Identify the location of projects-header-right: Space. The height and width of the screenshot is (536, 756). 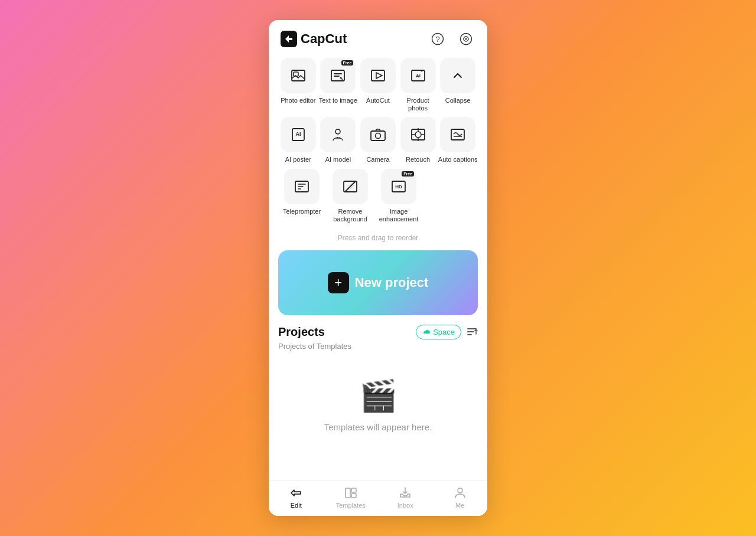
(447, 332).